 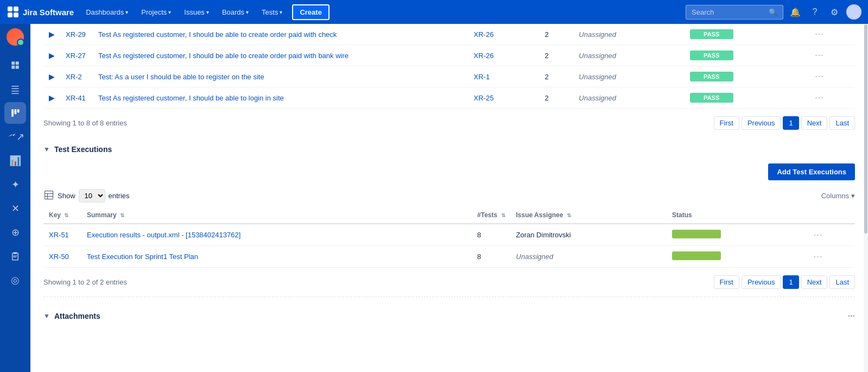 What do you see at coordinates (142, 256) in the screenshot?
I see `exec-row-summary: Test Execution for Sprint1 Test Plan` at bounding box center [142, 256].